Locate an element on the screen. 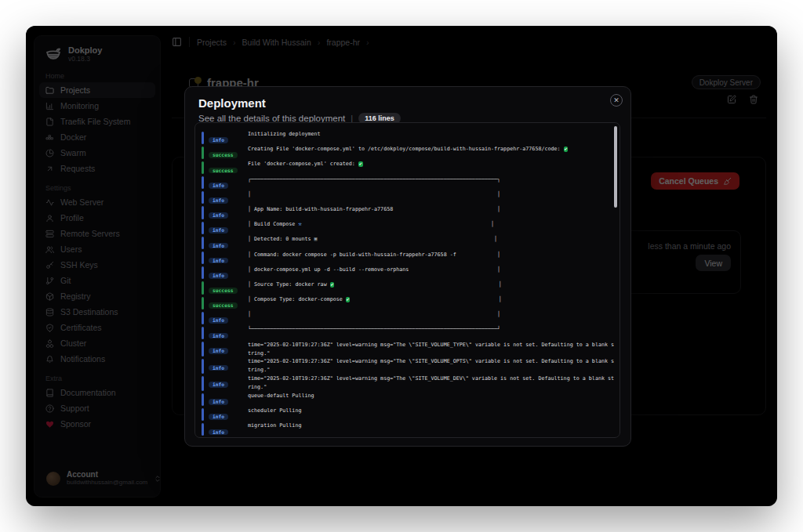 This screenshot has width=803, height=532. scrollbar-thumb is located at coordinates (616, 167).